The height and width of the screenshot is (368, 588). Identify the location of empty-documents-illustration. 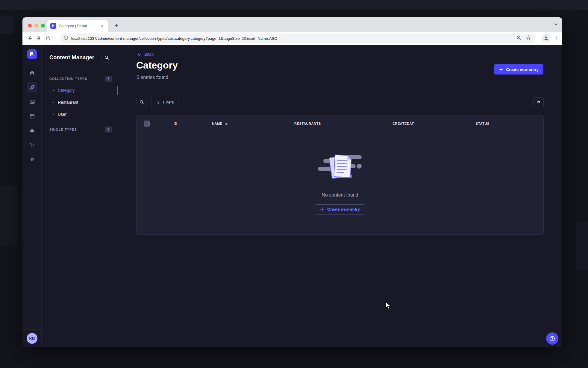
(340, 167).